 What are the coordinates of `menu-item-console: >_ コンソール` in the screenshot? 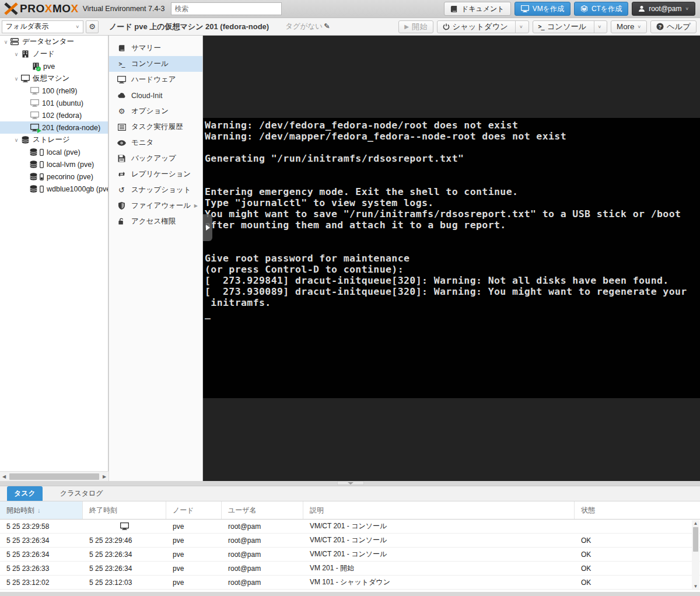 It's located at (156, 64).